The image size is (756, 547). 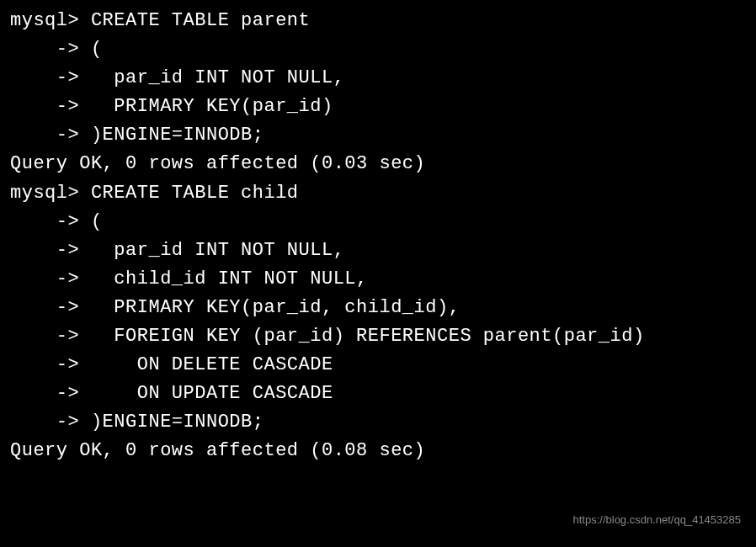 What do you see at coordinates (378, 164) in the screenshot?
I see `terminal-line: Query OK, 0 rows affected (0.03 sec)` at bounding box center [378, 164].